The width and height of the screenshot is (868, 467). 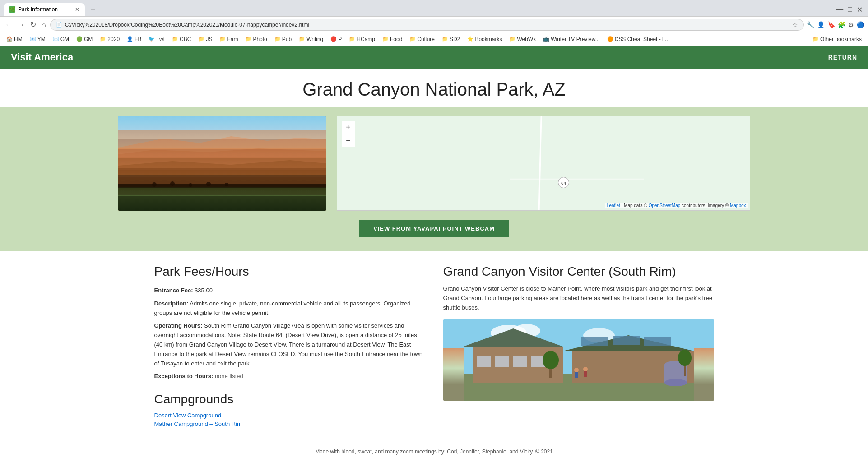 What do you see at coordinates (9, 25) in the screenshot?
I see `back-button: ←` at bounding box center [9, 25].